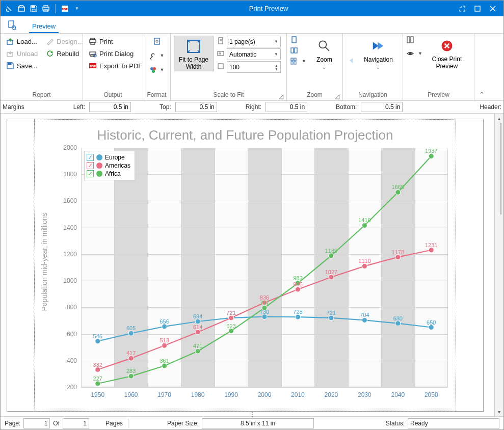  Describe the element at coordinates (254, 67) in the screenshot. I see `zoom-spinner: 100▲▼` at that location.